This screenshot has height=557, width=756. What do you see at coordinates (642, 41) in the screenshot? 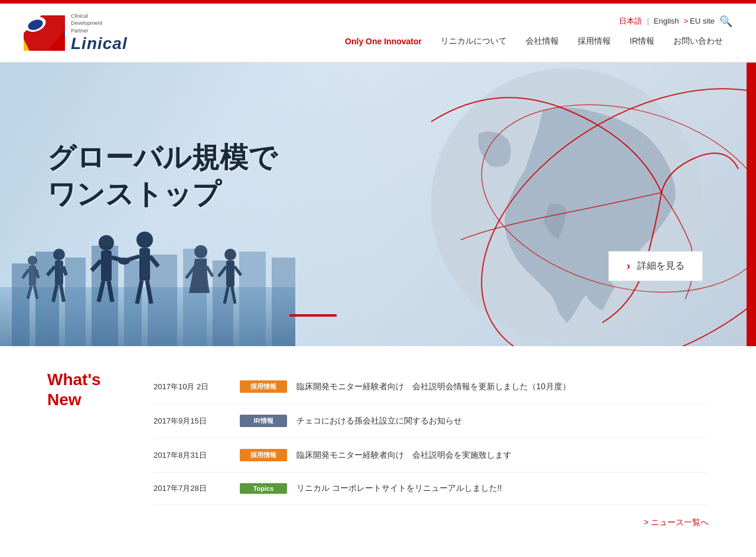
I see `nav-ir: IR情報` at bounding box center [642, 41].